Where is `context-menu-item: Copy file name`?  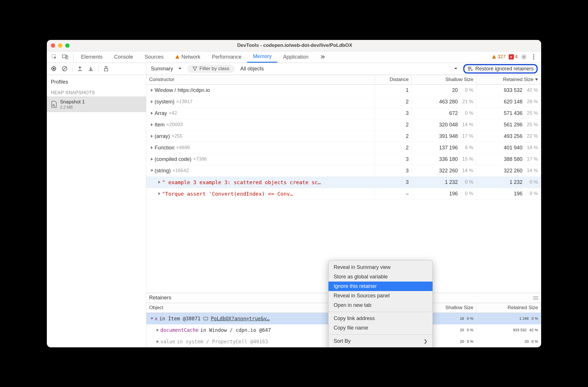
context-menu-item: Copy file name is located at coordinates (381, 328).